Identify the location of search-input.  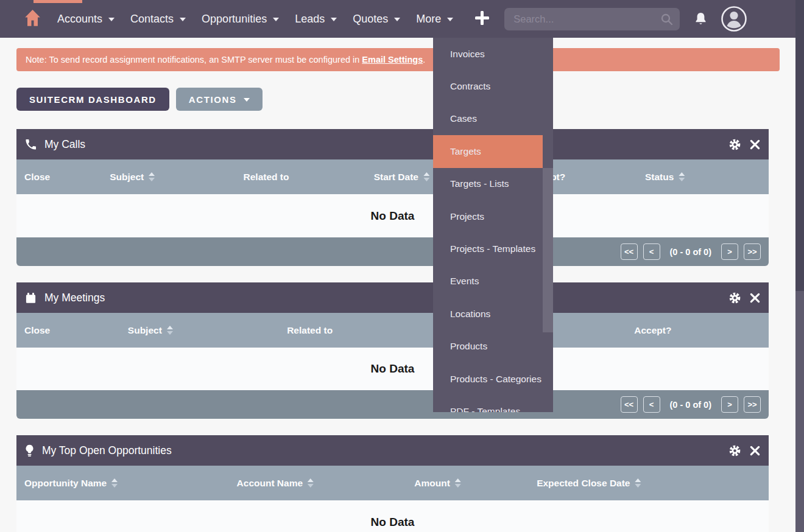
(592, 19).